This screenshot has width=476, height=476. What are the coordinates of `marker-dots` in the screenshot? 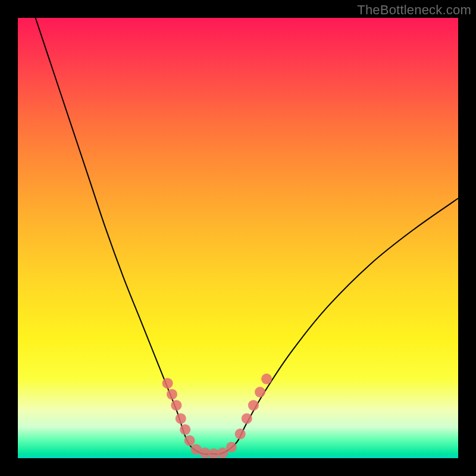 It's located at (218, 416).